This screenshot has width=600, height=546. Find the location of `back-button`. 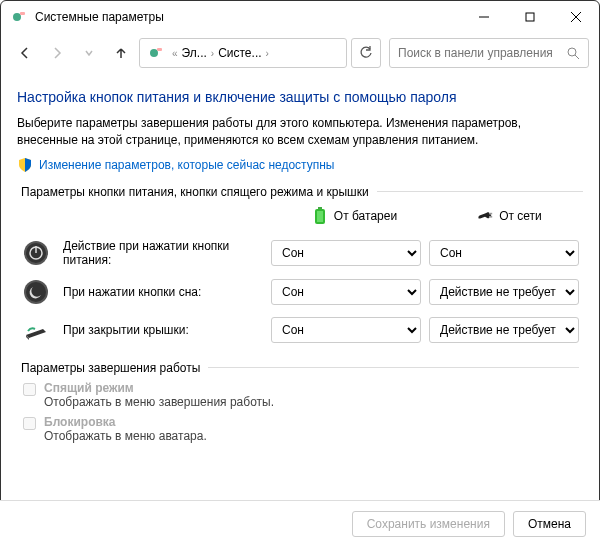

back-button is located at coordinates (25, 53).